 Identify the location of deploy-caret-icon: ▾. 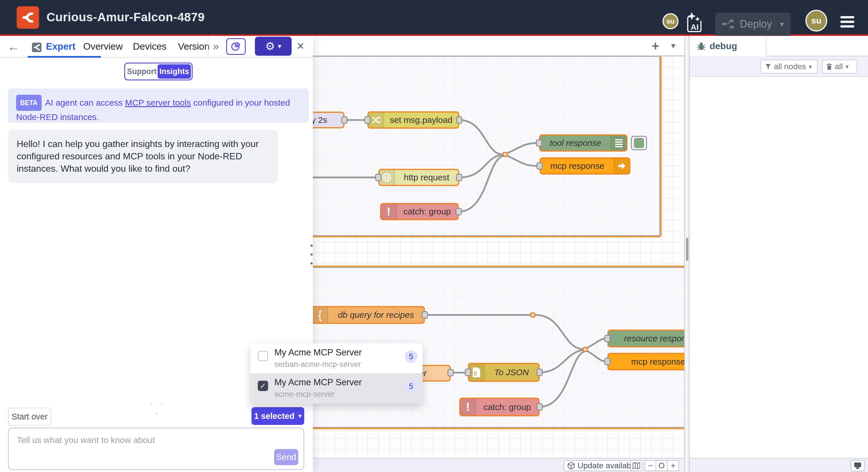
(782, 24).